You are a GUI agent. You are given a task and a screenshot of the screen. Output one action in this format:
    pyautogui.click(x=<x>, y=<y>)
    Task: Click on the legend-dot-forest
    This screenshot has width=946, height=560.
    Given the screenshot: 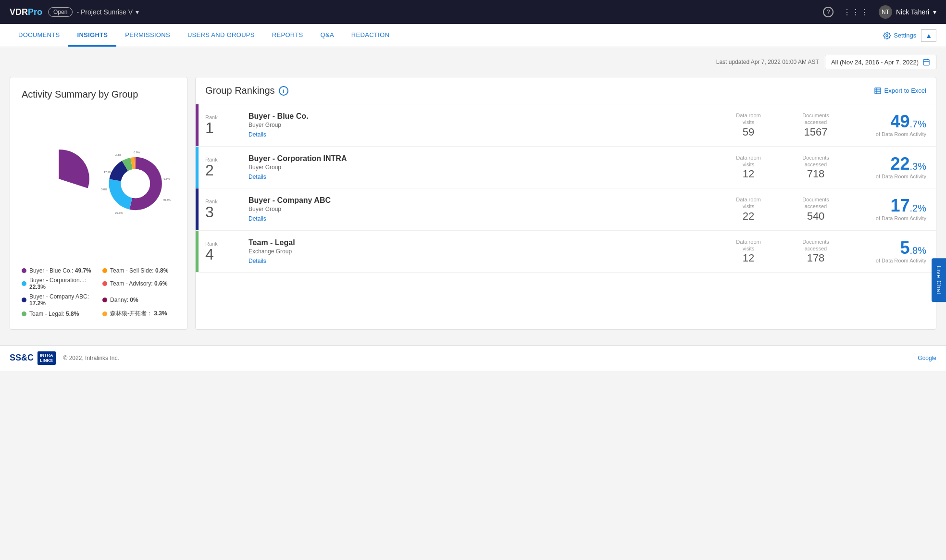 What is the action you would take?
    pyautogui.click(x=105, y=314)
    